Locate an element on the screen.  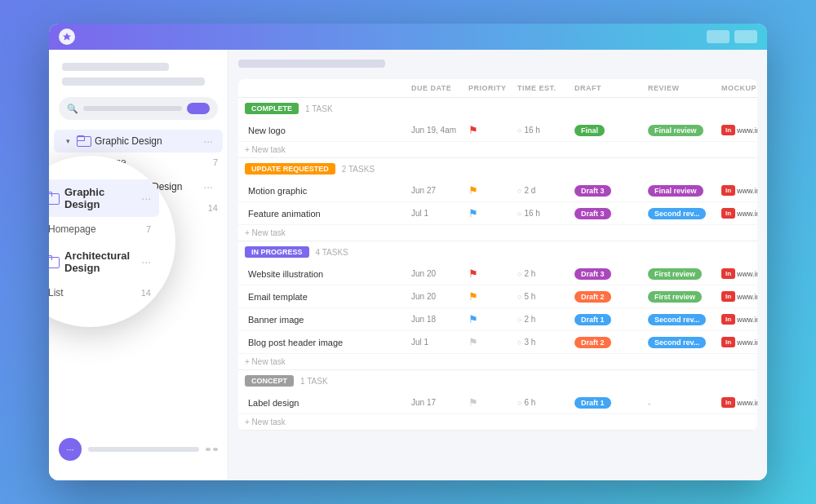
sidebar-search: 🔍 is located at coordinates (139, 108).